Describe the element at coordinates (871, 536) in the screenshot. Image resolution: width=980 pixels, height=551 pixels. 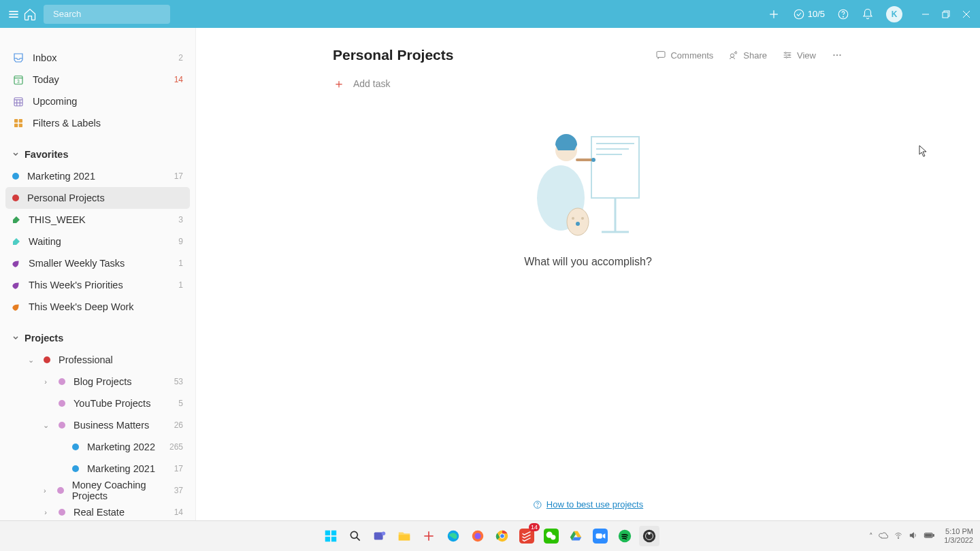
I see `tray-chevron-icon: ˄` at that location.